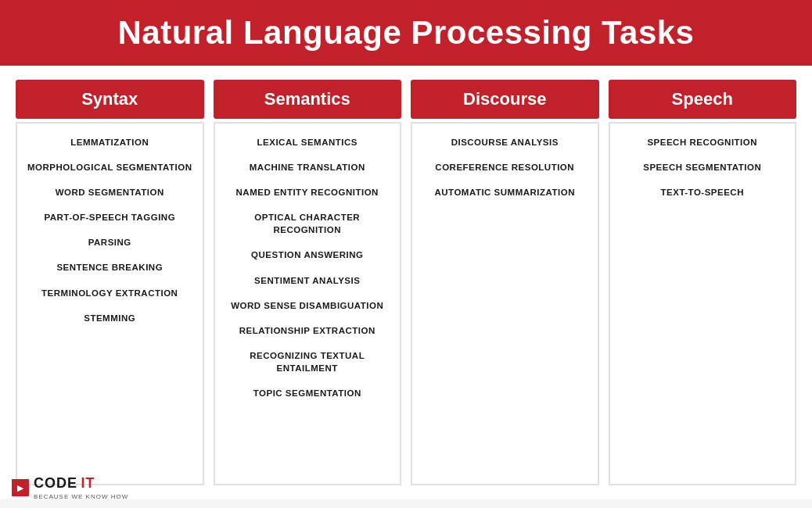  What do you see at coordinates (110, 217) in the screenshot?
I see `list-item: PART-OF-SPEECH TAGGING` at bounding box center [110, 217].